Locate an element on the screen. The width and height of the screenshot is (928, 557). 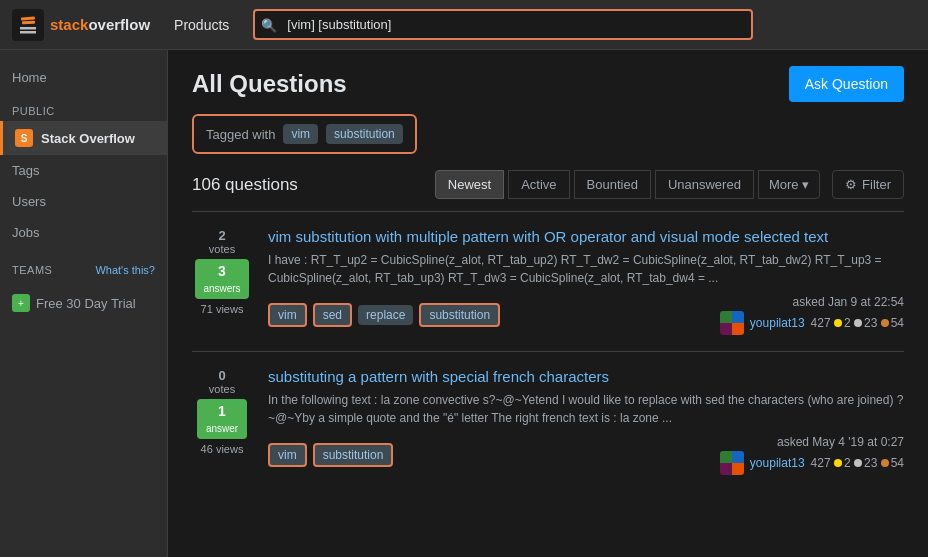
views-count-2: 46 views is located at coordinates (222, 449).